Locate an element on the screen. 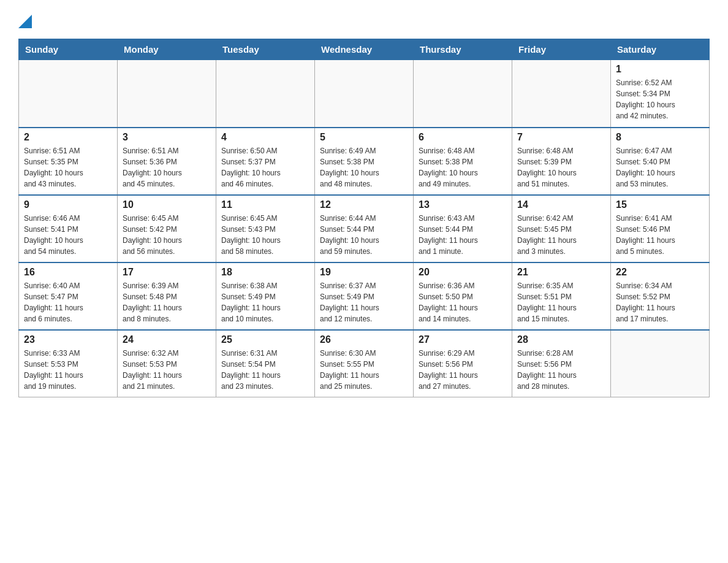 The image size is (728, 563). page-header is located at coordinates (364, 22).